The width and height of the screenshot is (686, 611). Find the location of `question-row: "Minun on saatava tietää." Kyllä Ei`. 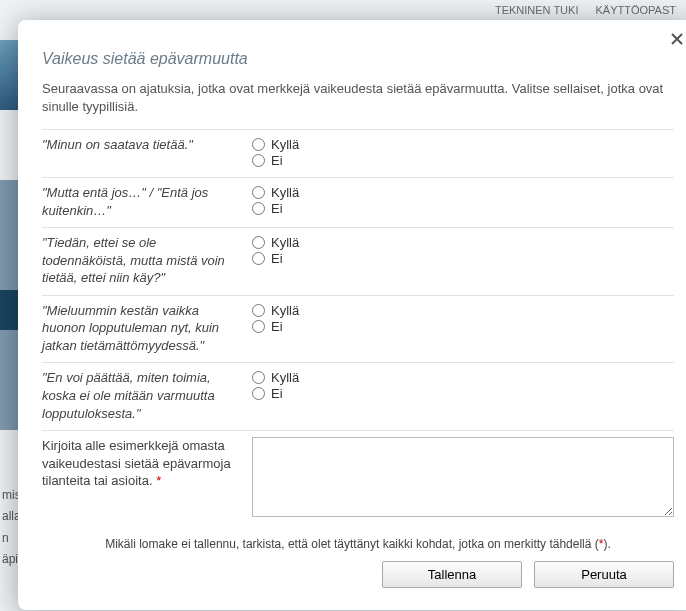

question-row: "Minun on saatava tietää." Kyllä Ei is located at coordinates (358, 153).